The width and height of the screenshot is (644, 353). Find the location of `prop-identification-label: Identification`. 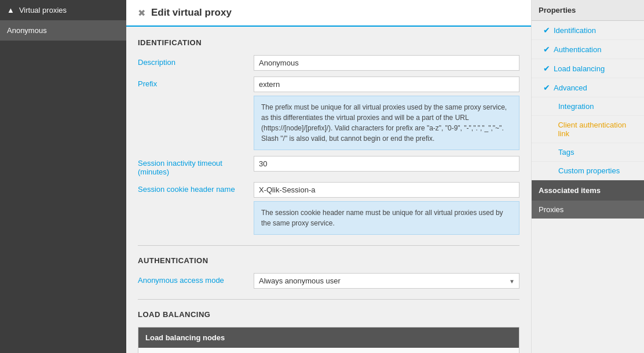

prop-identification-label: Identification is located at coordinates (575, 30).